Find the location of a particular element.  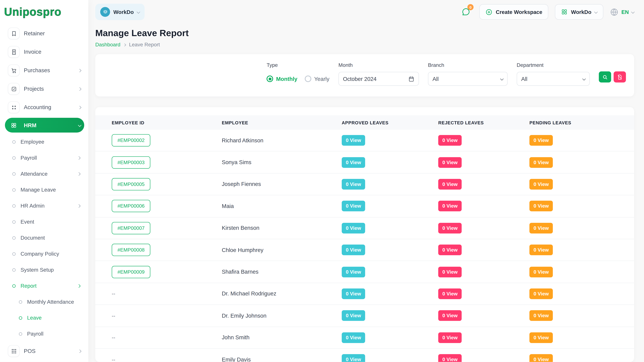

breadcrumb-dashboard-link: Dashboard is located at coordinates (108, 45).